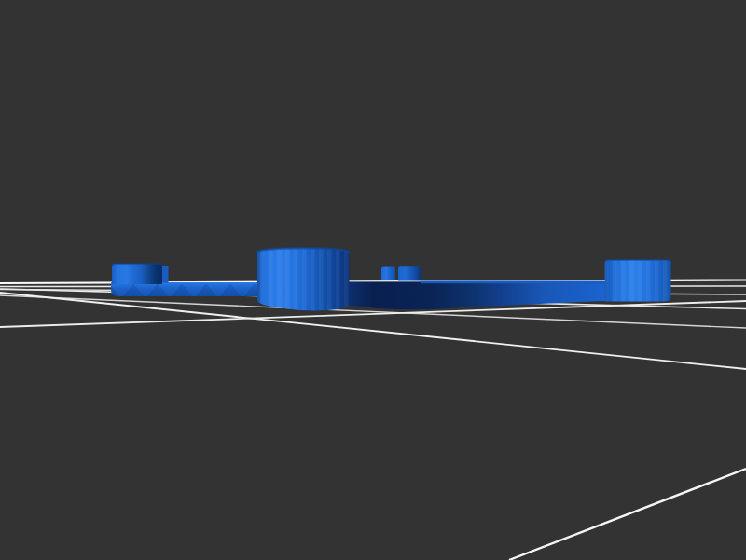 The image size is (746, 560). I want to click on boss-small-right, so click(410, 274).